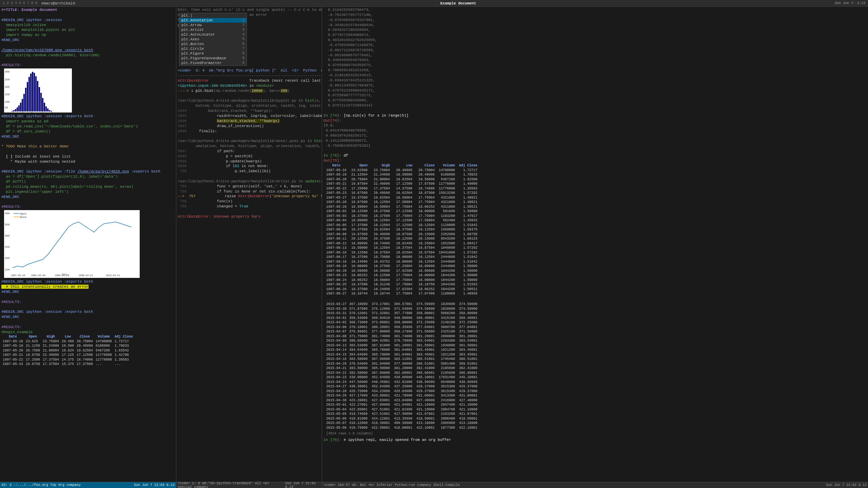 The width and height of the screenshot is (868, 488). What do you see at coordinates (213, 63) in the screenshot?
I see `ac-item-fixedformatter: plt.FixedFormatter0` at bounding box center [213, 63].